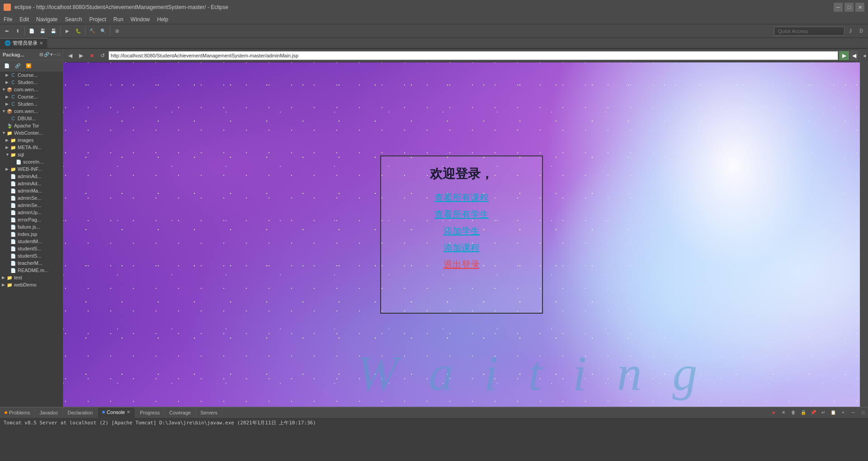 The height and width of the screenshot is (461, 868). What do you see at coordinates (854, 56) in the screenshot?
I see `side-btn: ◀` at bounding box center [854, 56].